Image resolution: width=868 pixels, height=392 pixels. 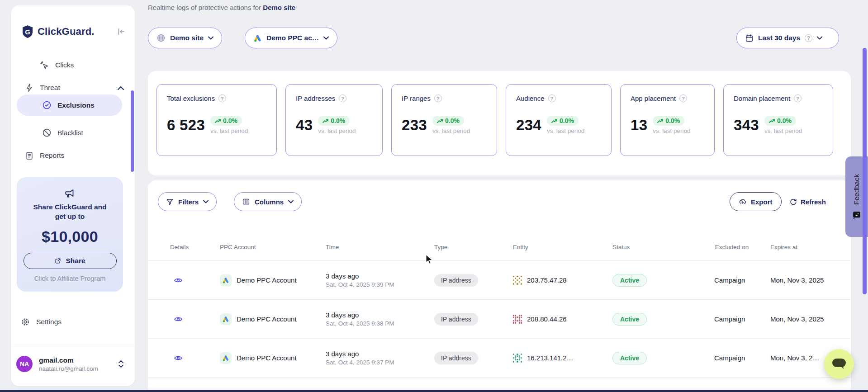 I want to click on stat-value: 233, so click(x=414, y=125).